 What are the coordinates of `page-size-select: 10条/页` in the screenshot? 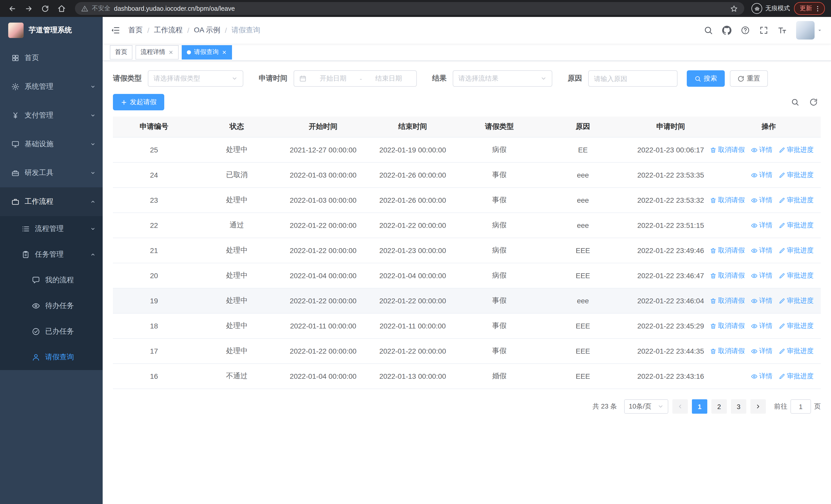 It's located at (646, 407).